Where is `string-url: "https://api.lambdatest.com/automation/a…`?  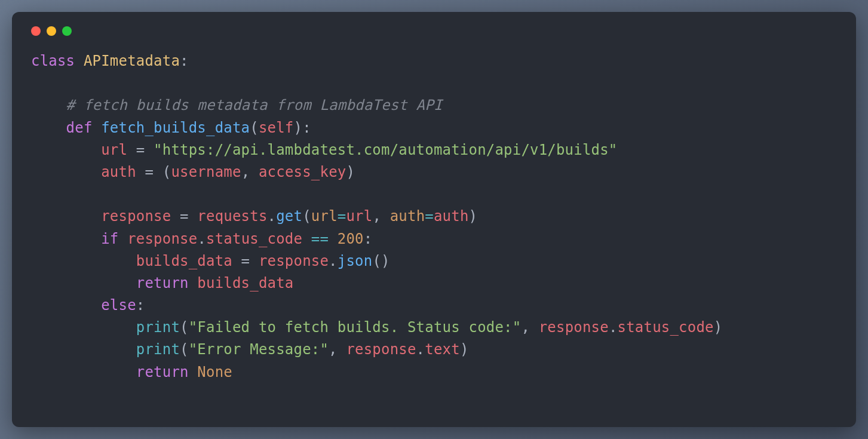
string-url: "https://api.lambdatest.com/automation/a… is located at coordinates (385, 150).